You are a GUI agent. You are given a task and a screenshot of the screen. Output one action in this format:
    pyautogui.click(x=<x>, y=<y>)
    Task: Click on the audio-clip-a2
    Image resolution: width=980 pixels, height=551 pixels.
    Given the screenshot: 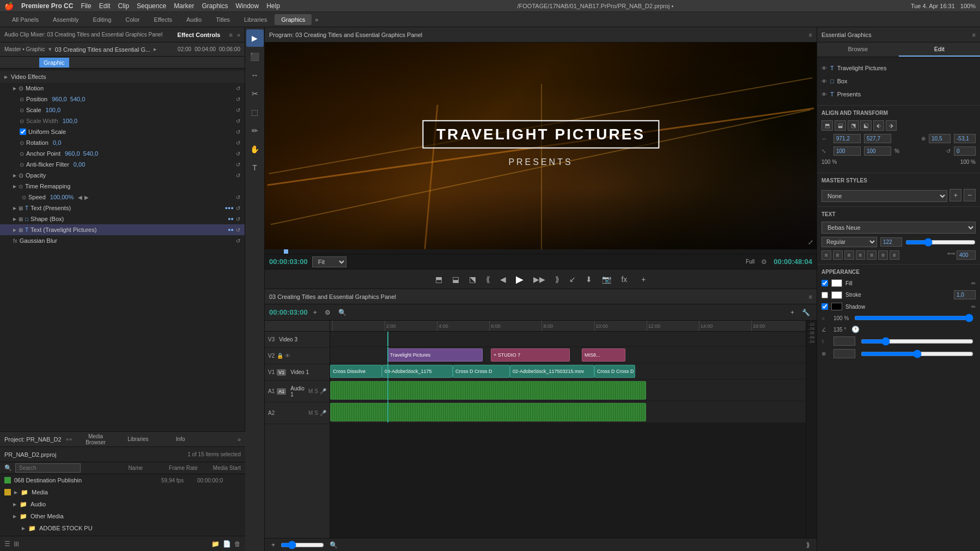 What is the action you would take?
    pyautogui.click(x=488, y=412)
    